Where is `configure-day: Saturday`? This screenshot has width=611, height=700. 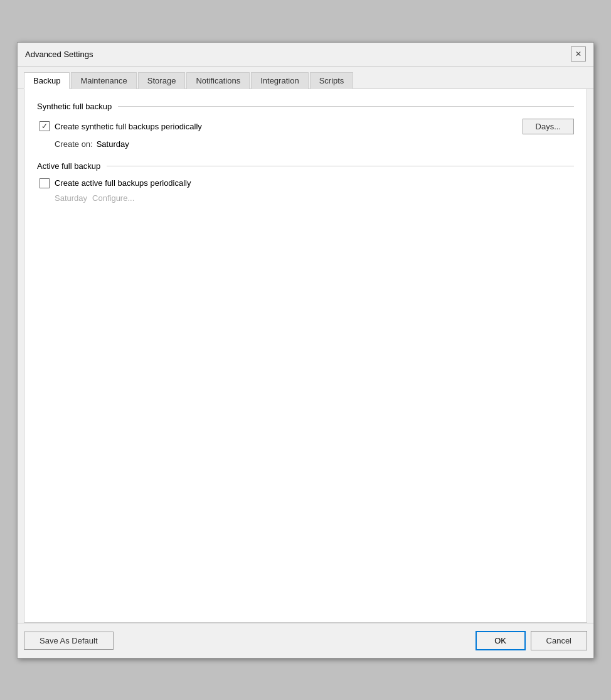
configure-day: Saturday is located at coordinates (71, 198).